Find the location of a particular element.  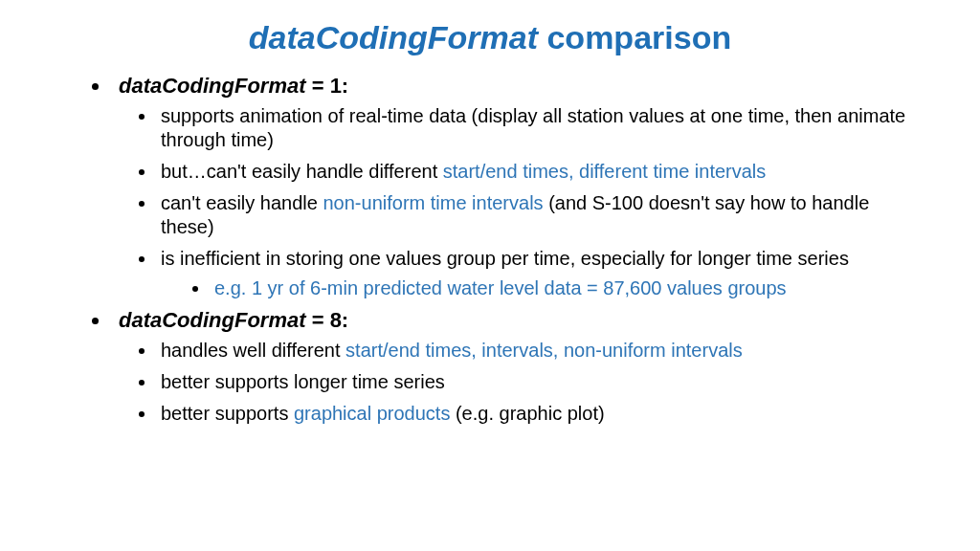

list-item: is inefficient in storing one values gro… is located at coordinates (540, 274).